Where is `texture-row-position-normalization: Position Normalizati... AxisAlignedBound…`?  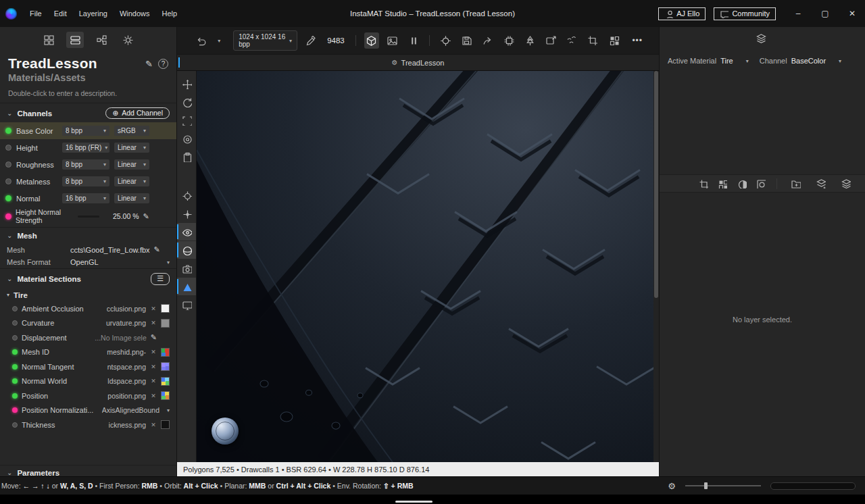
texture-row-position-normalization: Position Normalizati... AxisAlignedBound… is located at coordinates (88, 411).